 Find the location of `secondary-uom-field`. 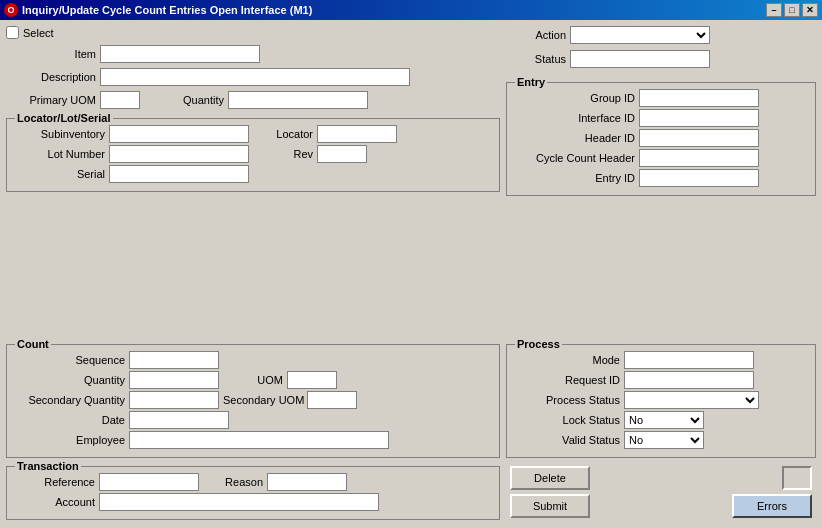

secondary-uom-field is located at coordinates (332, 400).